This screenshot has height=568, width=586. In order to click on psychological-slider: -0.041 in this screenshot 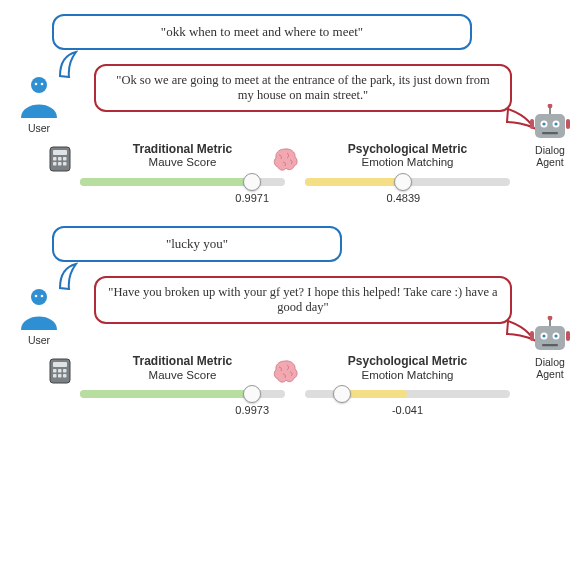, I will do `click(408, 394)`.